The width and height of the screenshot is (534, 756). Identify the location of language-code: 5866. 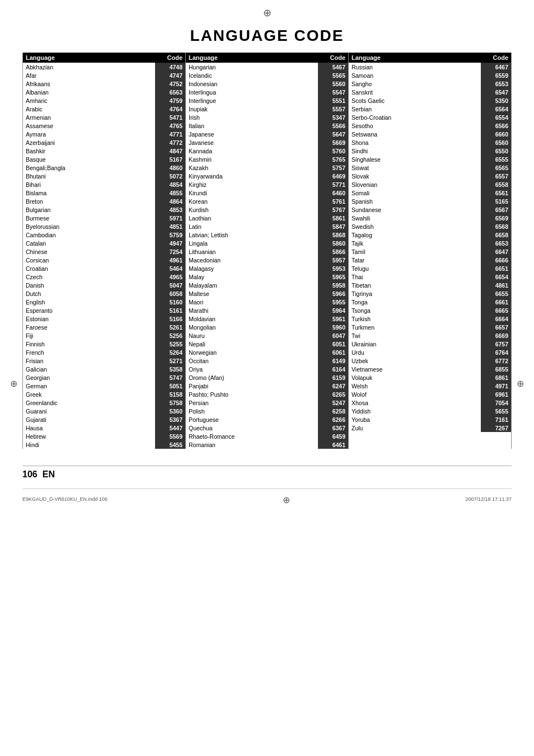
(333, 252).